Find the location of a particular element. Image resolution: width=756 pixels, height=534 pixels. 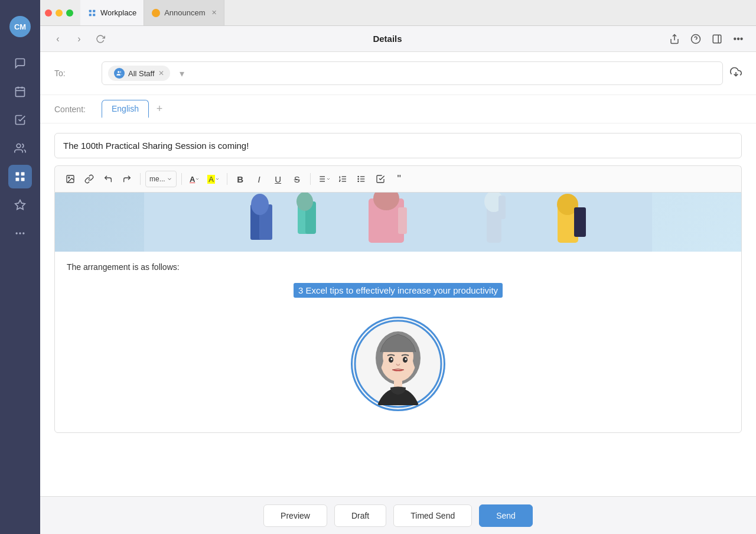

help-button is located at coordinates (696, 39).